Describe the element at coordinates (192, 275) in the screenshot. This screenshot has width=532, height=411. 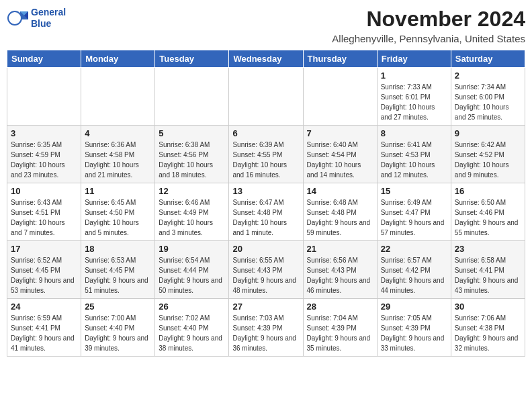
I see `day-detail: Sunrise: 6:54 AM Sunset: 4:44 PM Dayligh…` at that location.